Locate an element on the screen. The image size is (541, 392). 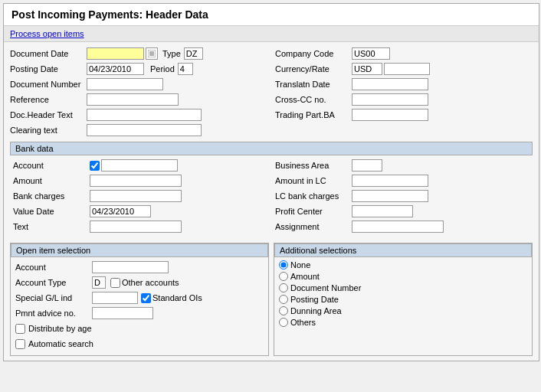
others-radio is located at coordinates (284, 322).